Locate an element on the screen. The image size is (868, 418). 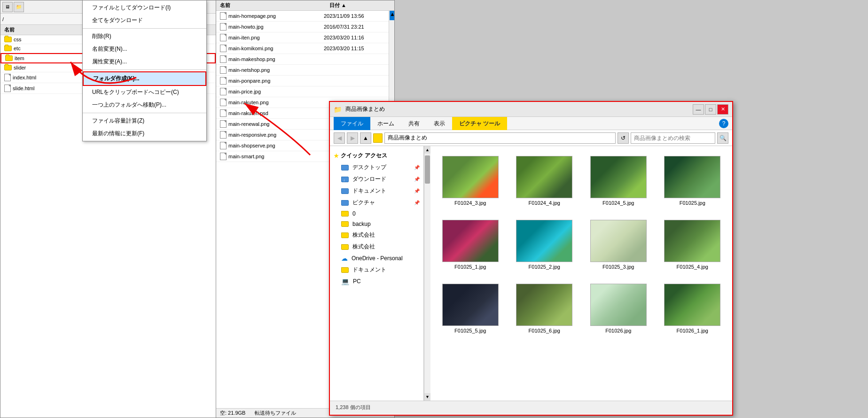
toolbar-icon-1: 🖥 is located at coordinates (8, 7).